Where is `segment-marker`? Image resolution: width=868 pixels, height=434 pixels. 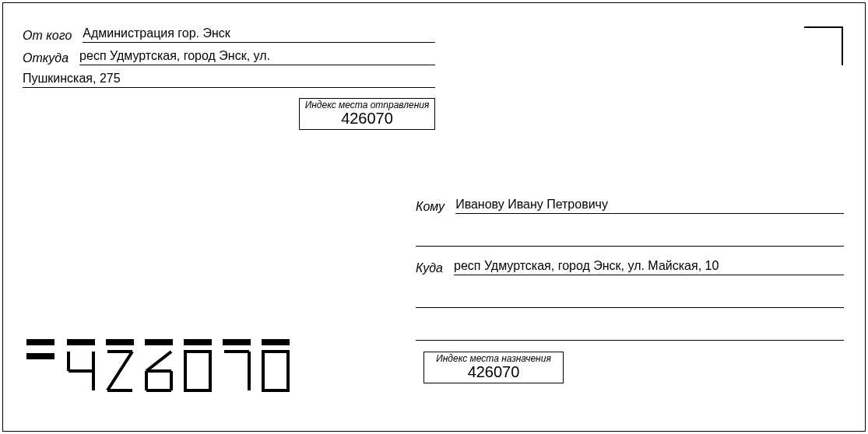
segment-marker is located at coordinates (40, 349).